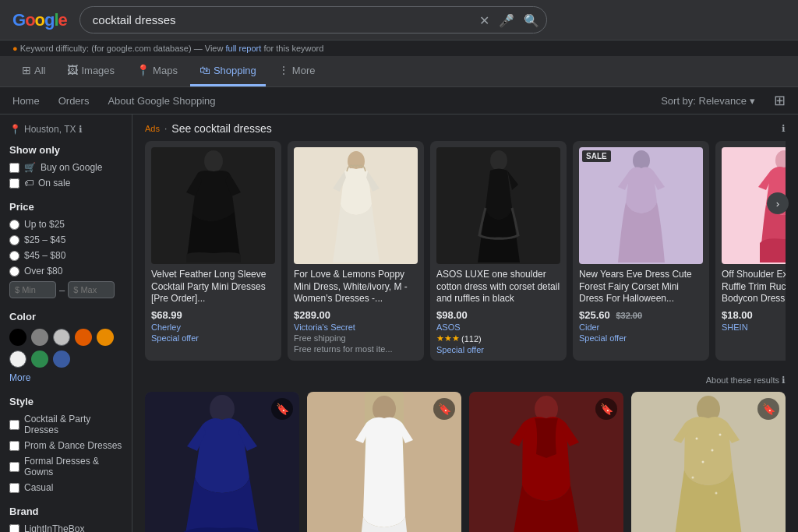 The width and height of the screenshot is (798, 532). I want to click on on-sale-checkbox, so click(14, 184).